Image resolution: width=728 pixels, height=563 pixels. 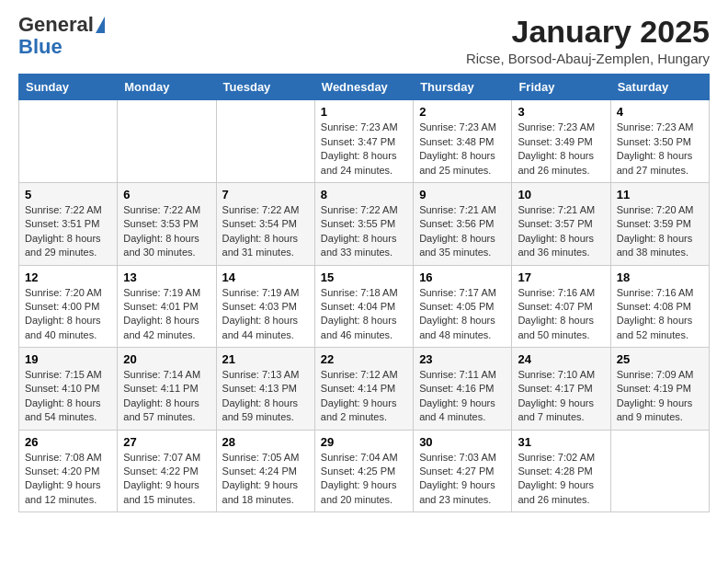 What do you see at coordinates (56, 25) in the screenshot?
I see `logo-general-text: General` at bounding box center [56, 25].